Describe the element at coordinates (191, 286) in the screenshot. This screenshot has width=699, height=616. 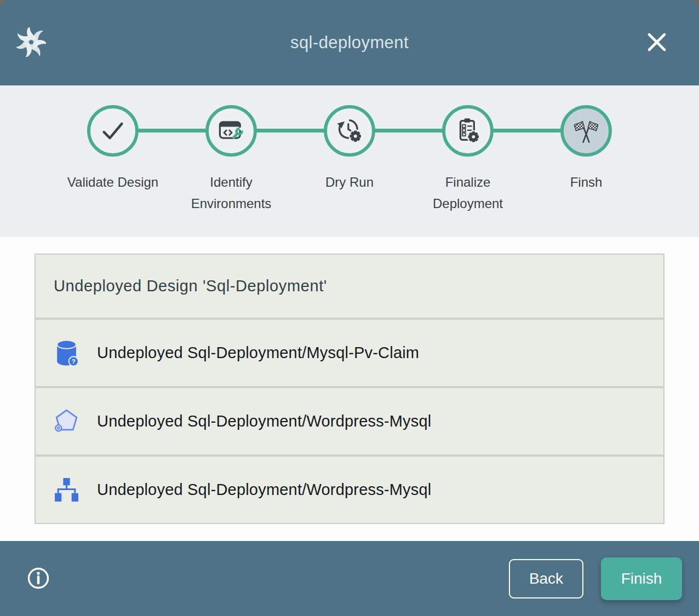
I see `status-text: Undeployed Design 'Sql-Deployment'` at that location.